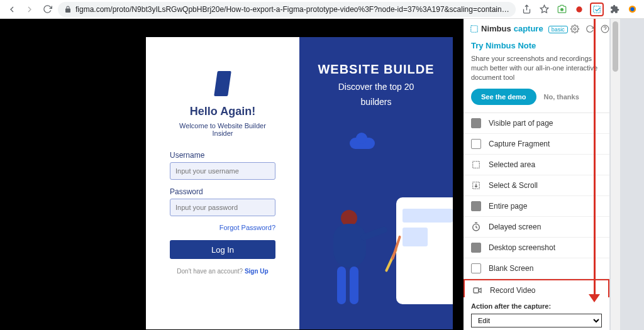  I want to click on password-input, so click(223, 207).